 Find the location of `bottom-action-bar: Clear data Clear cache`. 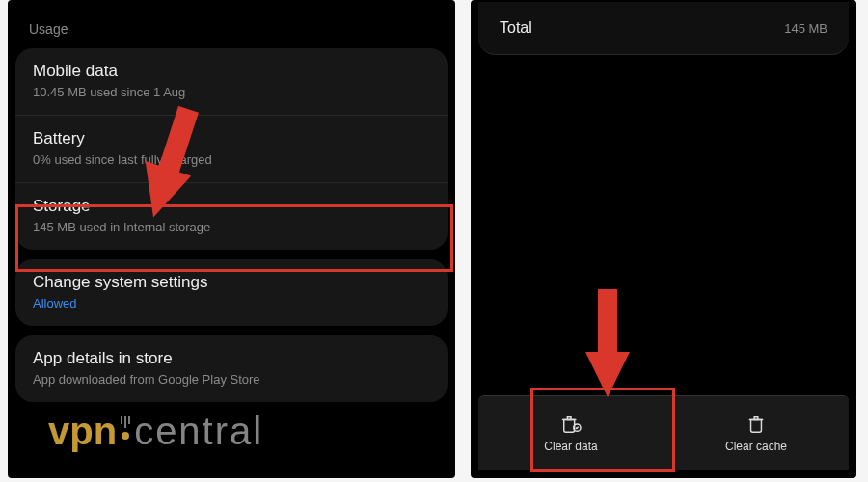

bottom-action-bar: Clear data Clear cache is located at coordinates (664, 433).